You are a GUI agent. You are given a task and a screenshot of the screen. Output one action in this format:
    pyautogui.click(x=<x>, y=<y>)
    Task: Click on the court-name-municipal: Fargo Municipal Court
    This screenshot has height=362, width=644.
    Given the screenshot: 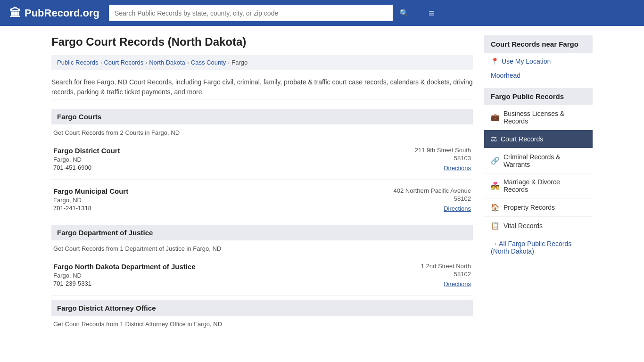 What is the action you would take?
    pyautogui.click(x=91, y=191)
    